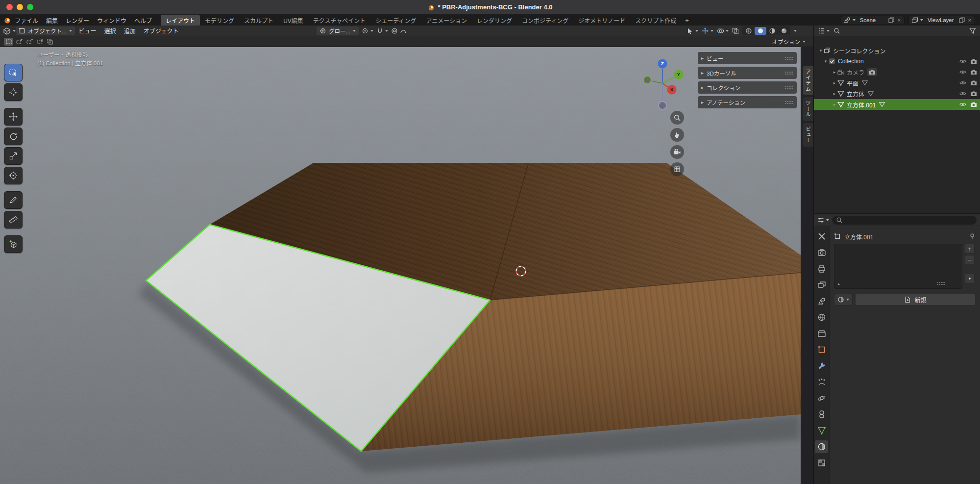 The height and width of the screenshot is (484, 980). Describe the element at coordinates (735, 31) in the screenshot. I see `xray-toggle-icon` at that location.